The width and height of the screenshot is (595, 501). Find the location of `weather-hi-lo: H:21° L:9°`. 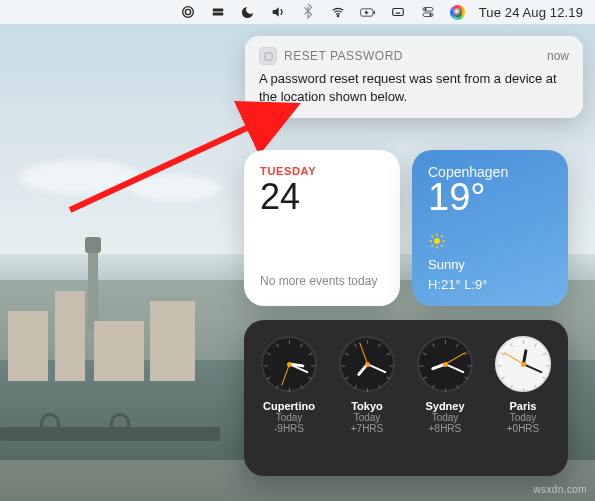

weather-hi-lo: H:21° L:9° is located at coordinates (458, 284).